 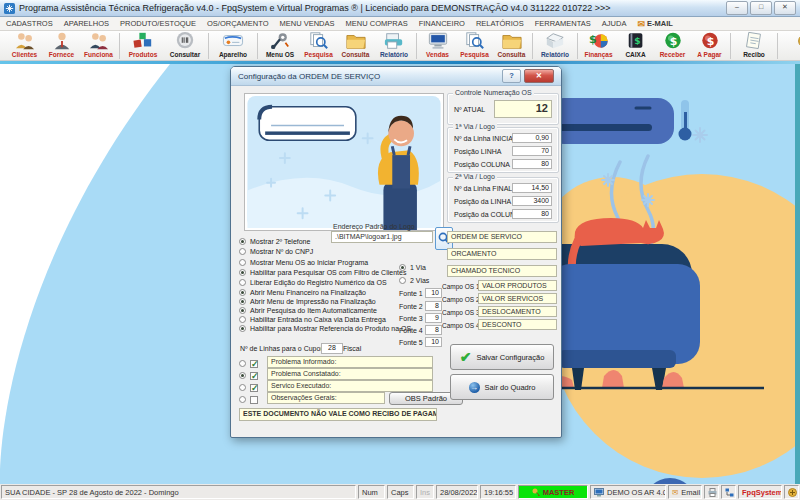 I want to click on menu-compras: MENU COMPRAS, so click(x=377, y=24).